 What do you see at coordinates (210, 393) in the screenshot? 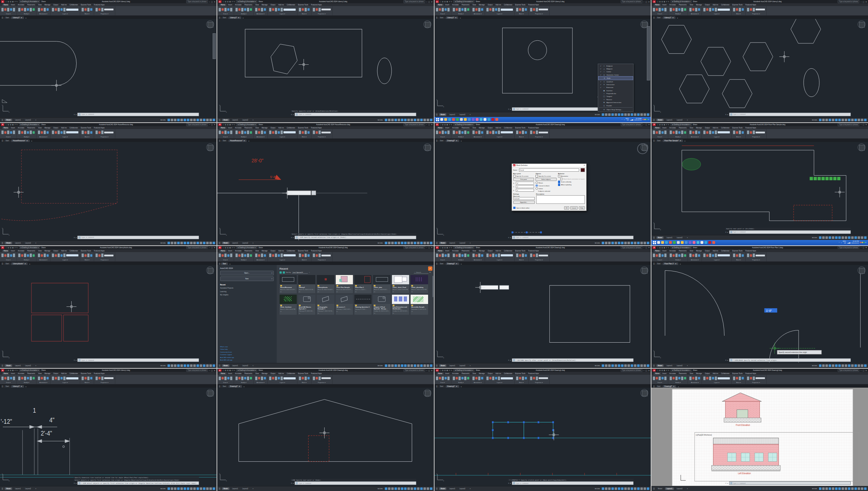
I see `viewcube` at bounding box center [210, 393].